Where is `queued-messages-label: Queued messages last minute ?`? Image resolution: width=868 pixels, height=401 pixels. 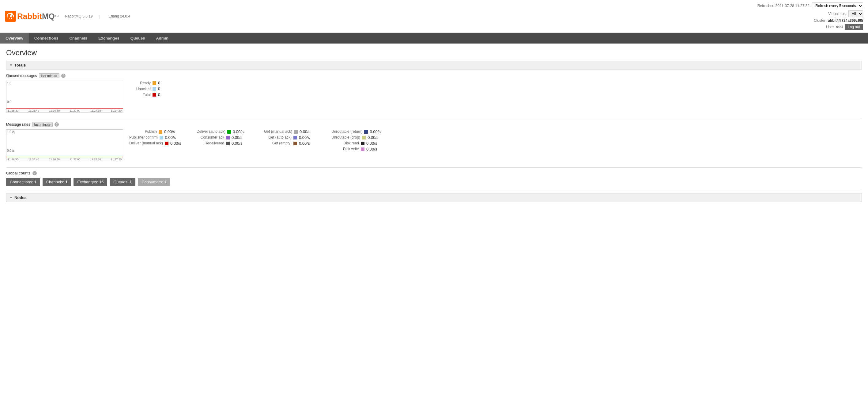 queued-messages-label: Queued messages last minute ? is located at coordinates (434, 76).